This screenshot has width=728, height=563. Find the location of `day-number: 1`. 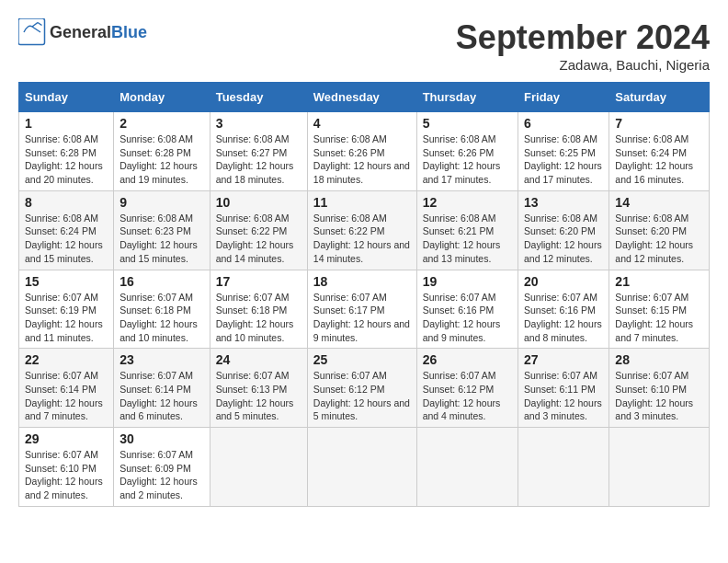

day-number: 1 is located at coordinates (66, 123).